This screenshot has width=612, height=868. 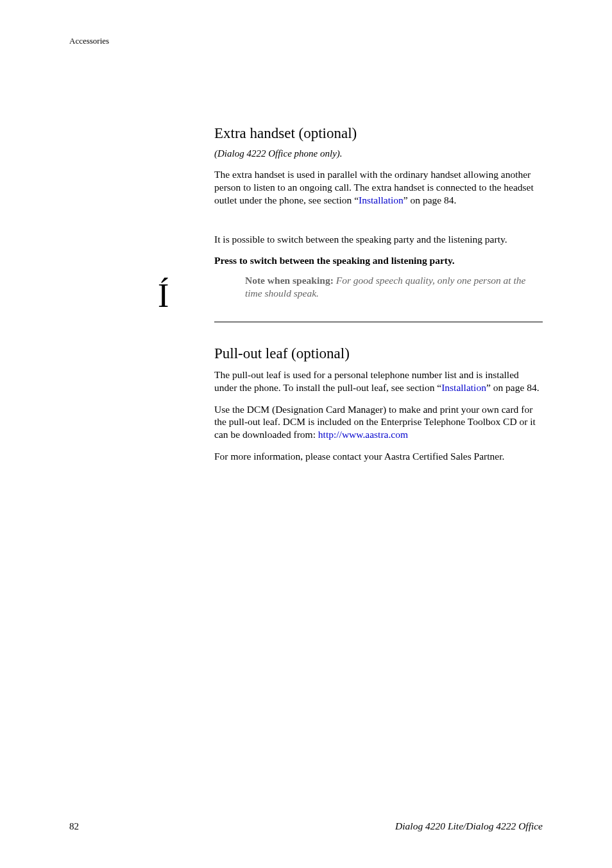 What do you see at coordinates (378, 239) in the screenshot?
I see `switch-description: It is possible to switch between the spe…` at bounding box center [378, 239].